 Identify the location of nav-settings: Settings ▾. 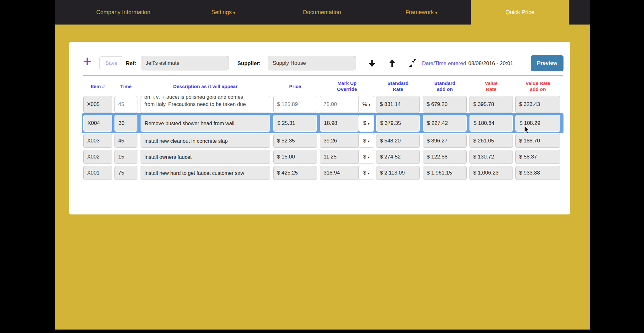
(223, 12).